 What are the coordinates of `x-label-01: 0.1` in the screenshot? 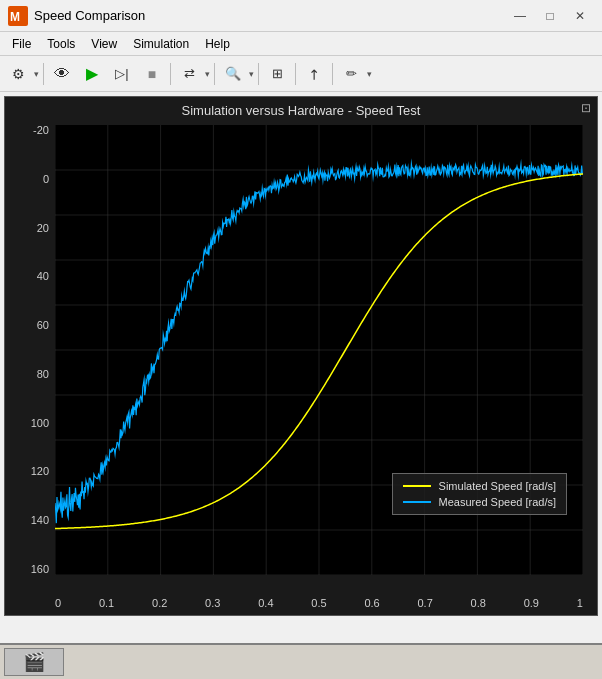 It's located at (106, 604).